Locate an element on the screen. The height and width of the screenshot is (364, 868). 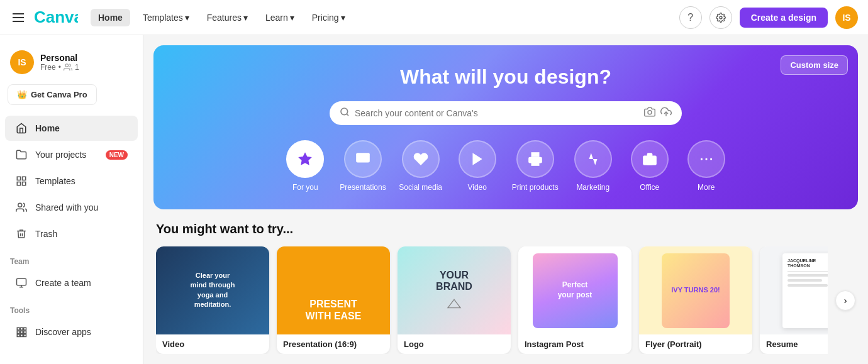
office-icon is located at coordinates (650, 159).